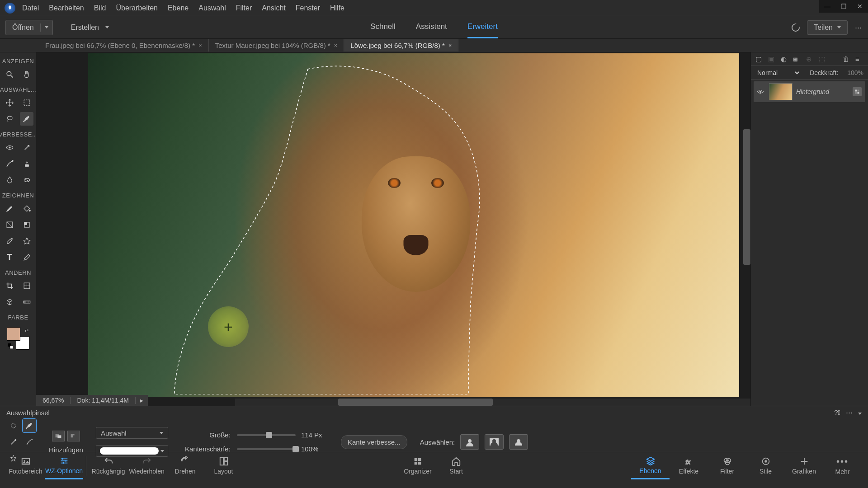 The height and width of the screenshot is (488, 868). I want to click on document-tab-2: Löwe.jpeg bei 66,7% (RGB/8) * ×, so click(401, 45).